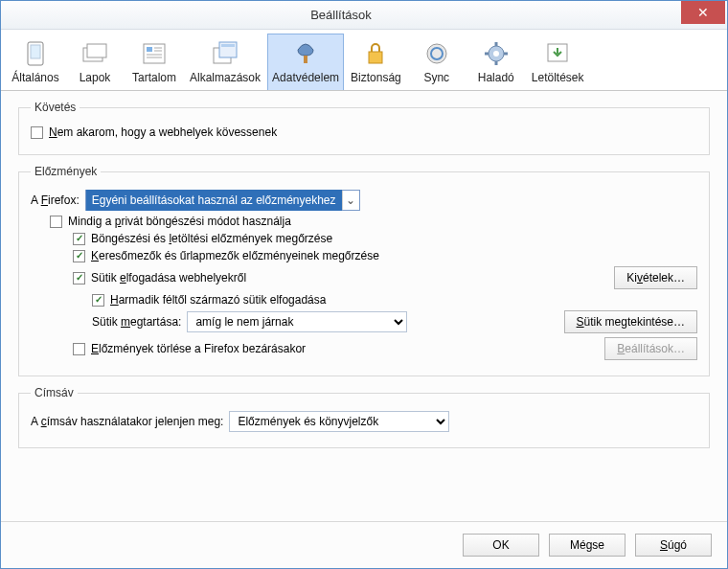  I want to click on tracking-legend: Követés, so click(56, 107).